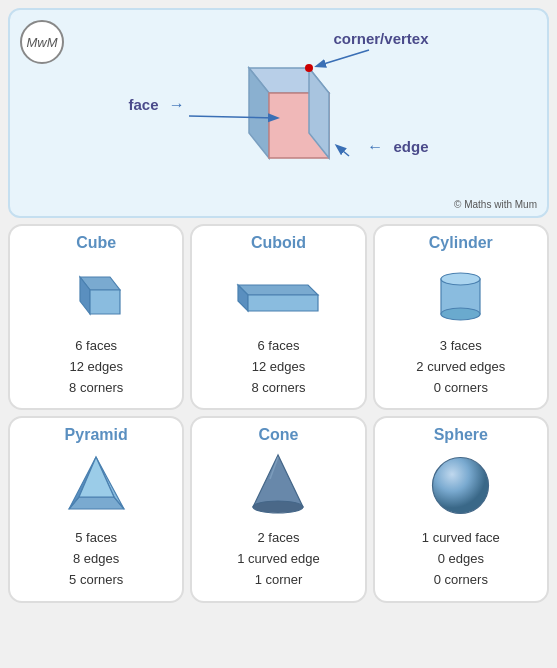  I want to click on sphere-facts: 1 curved face 0 edges 0 corners, so click(461, 559).